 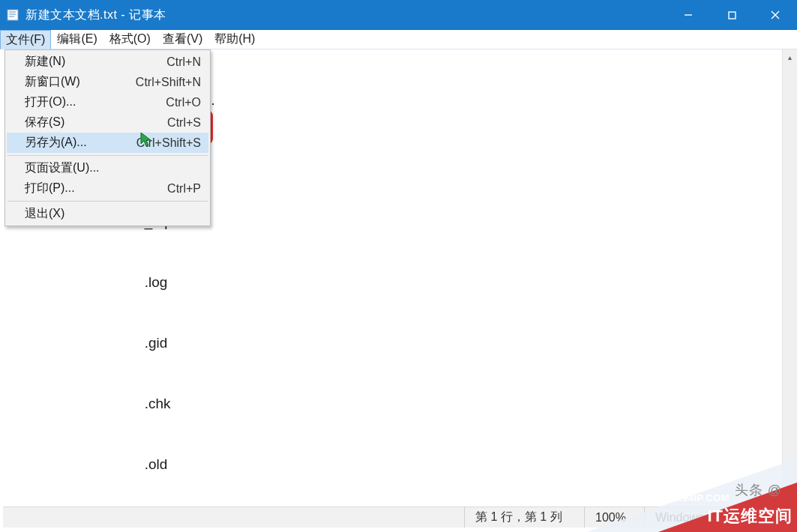 I want to click on menu-save-as-shortcut: Ctrl+Shift+S, so click(x=169, y=143).